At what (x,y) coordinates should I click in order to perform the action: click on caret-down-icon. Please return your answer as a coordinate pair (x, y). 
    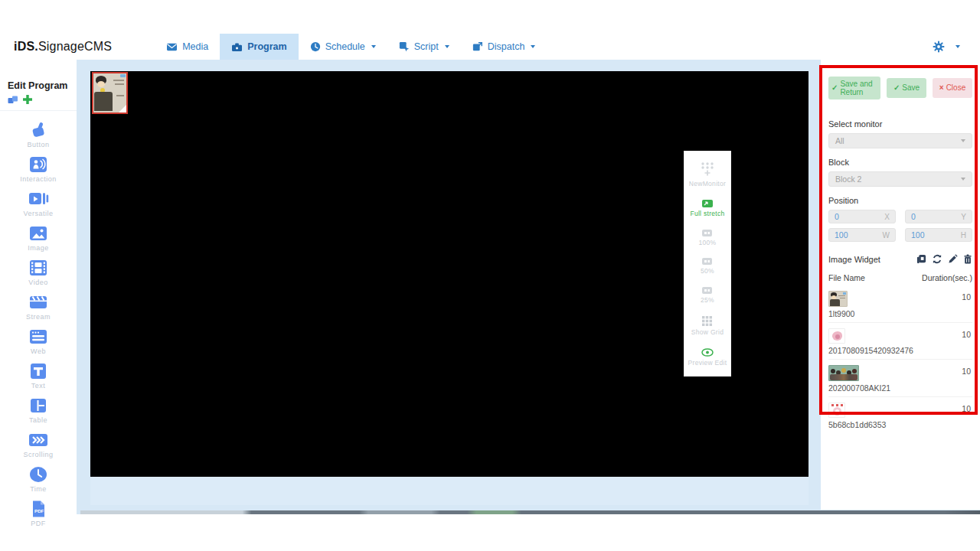
    Looking at the image, I should click on (958, 47).